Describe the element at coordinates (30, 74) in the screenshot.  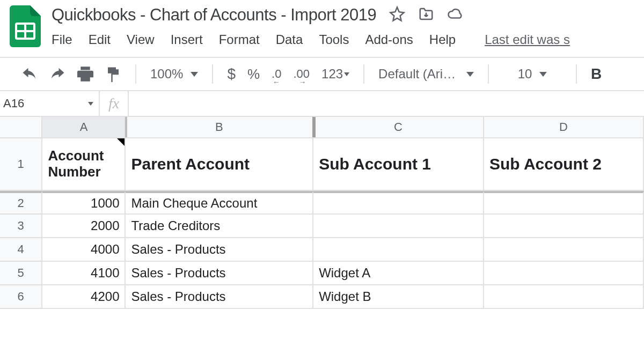
I see `undo-icon` at that location.